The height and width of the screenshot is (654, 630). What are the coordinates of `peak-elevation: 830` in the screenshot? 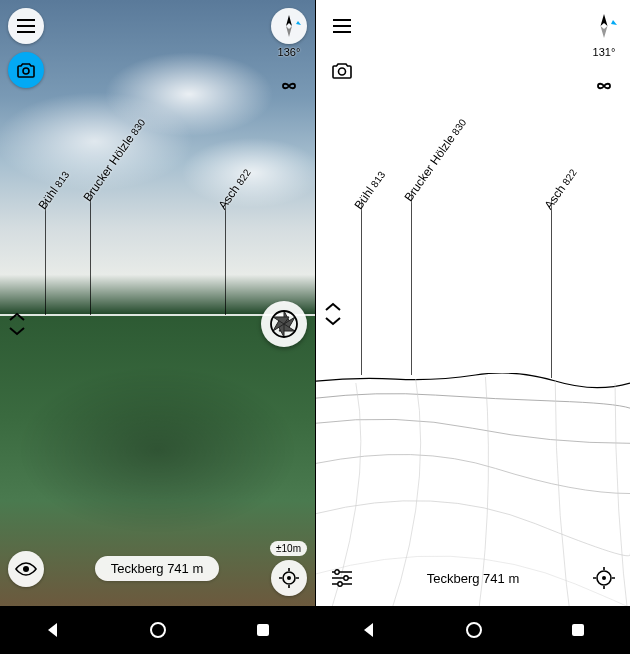 It's located at (460, 127).